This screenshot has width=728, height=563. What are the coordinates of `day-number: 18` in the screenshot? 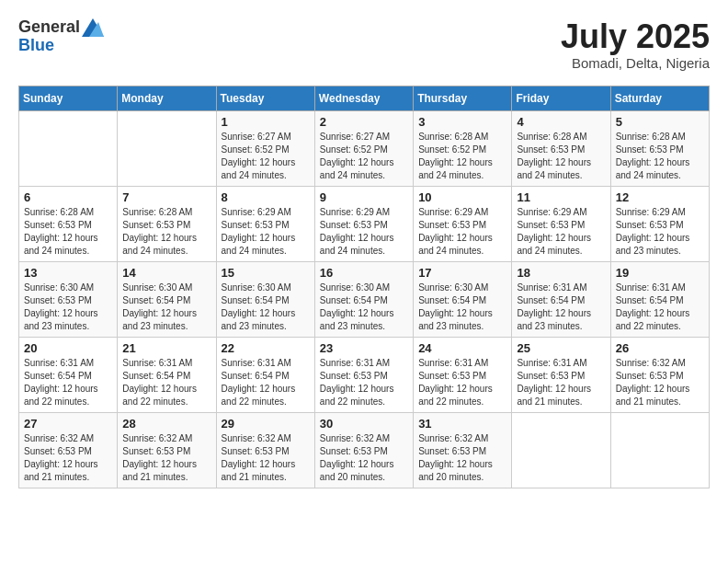 It's located at (561, 272).